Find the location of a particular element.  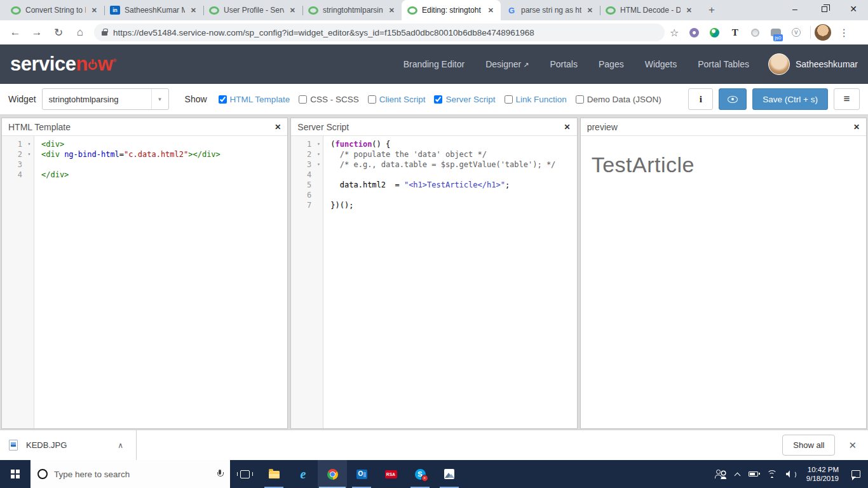

close-download-bar-icon: ✕ is located at coordinates (853, 445).